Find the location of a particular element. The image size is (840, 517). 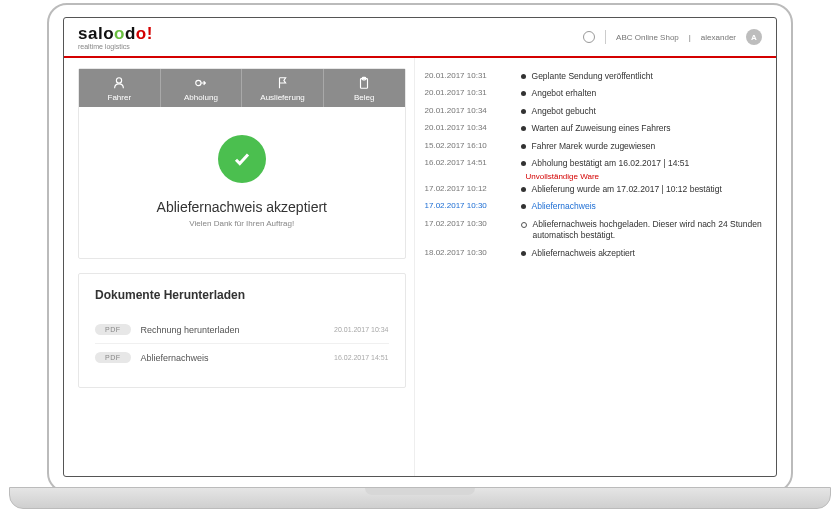

avatar: A is located at coordinates (754, 37).